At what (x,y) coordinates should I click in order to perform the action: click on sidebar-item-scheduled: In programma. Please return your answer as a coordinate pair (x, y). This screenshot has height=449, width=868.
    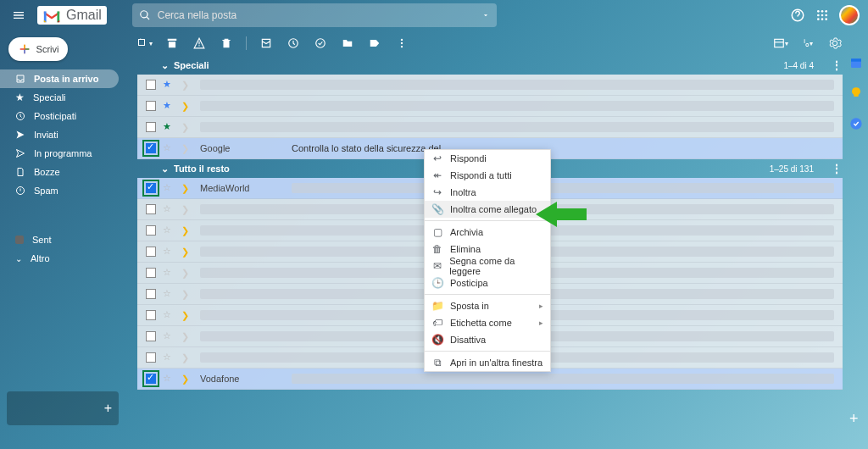
    Looking at the image, I should click on (59, 153).